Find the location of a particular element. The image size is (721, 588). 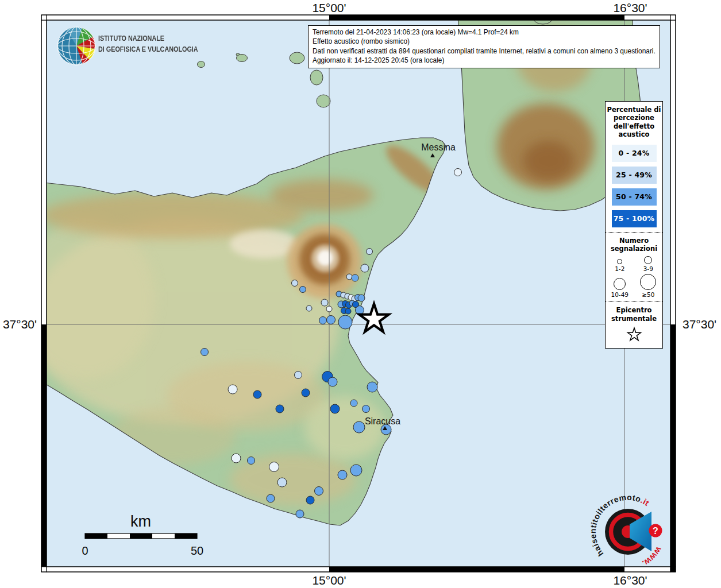

info-line-event: Terremoto del 21-04-2023 14:06:23 (ora l… is located at coordinates (484, 32).